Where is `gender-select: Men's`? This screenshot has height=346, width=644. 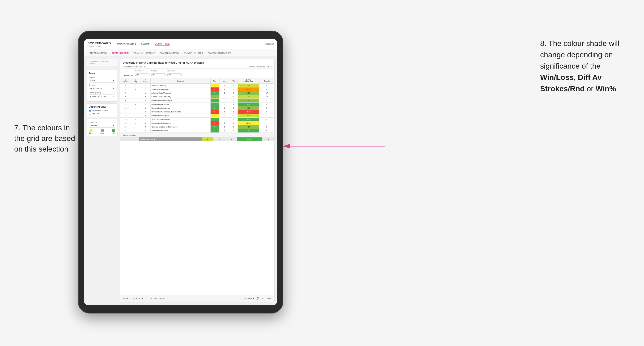
gender-select: Men's is located at coordinates (102, 81).